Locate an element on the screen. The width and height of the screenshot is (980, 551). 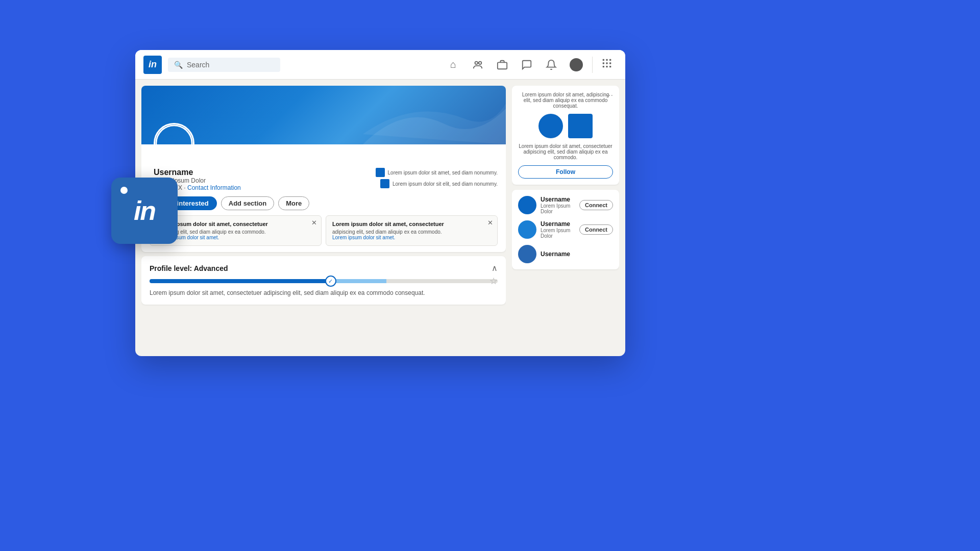
badge-item-2: Lorem ipsum dolor sit elit, sed diam non… is located at coordinates (439, 184).